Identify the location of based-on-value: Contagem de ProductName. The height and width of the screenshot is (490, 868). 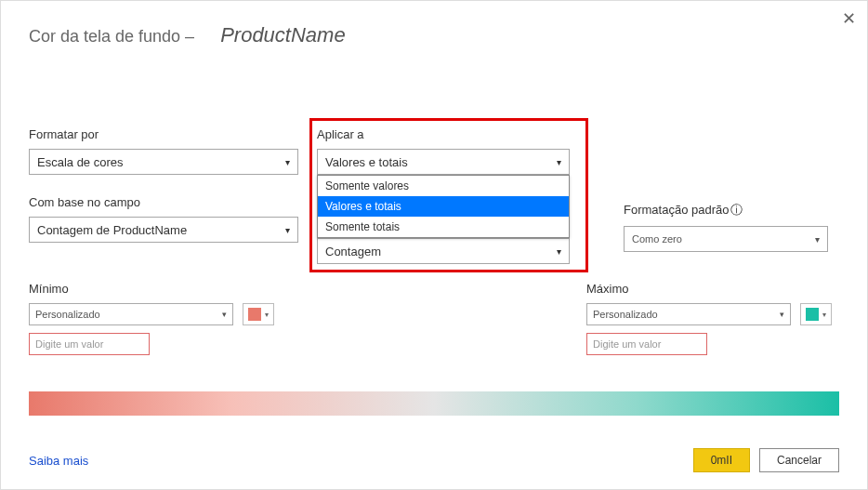
(112, 231).